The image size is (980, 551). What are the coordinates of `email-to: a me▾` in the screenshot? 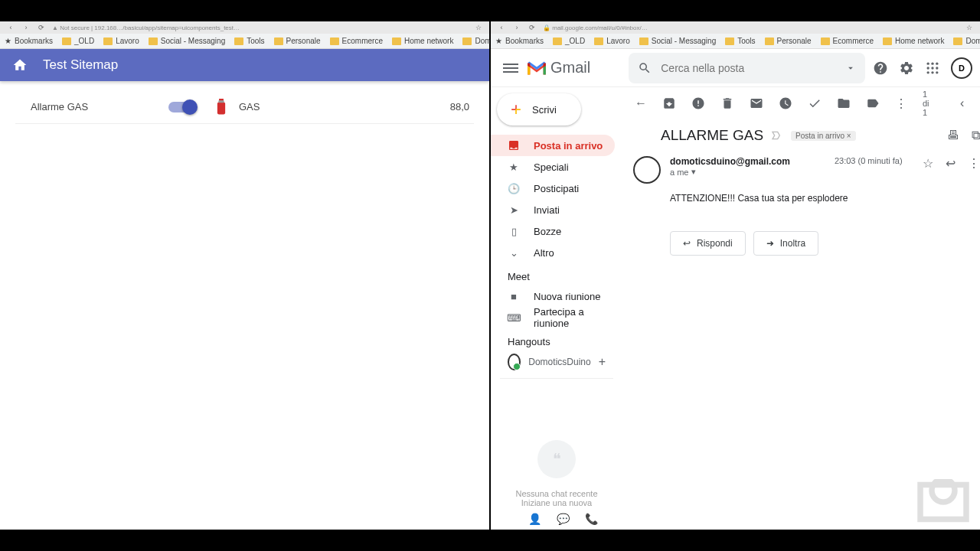 It's located at (730, 171).